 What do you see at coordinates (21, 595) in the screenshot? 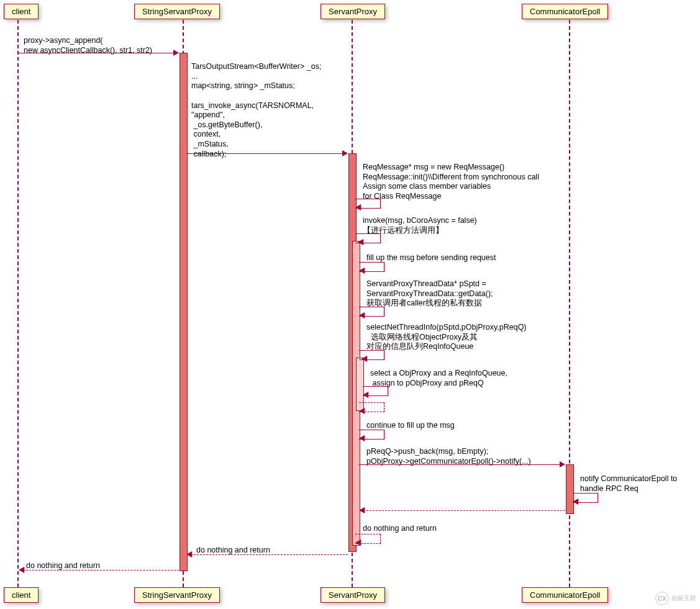
I see `participant-client-bottom: client` at bounding box center [21, 595].